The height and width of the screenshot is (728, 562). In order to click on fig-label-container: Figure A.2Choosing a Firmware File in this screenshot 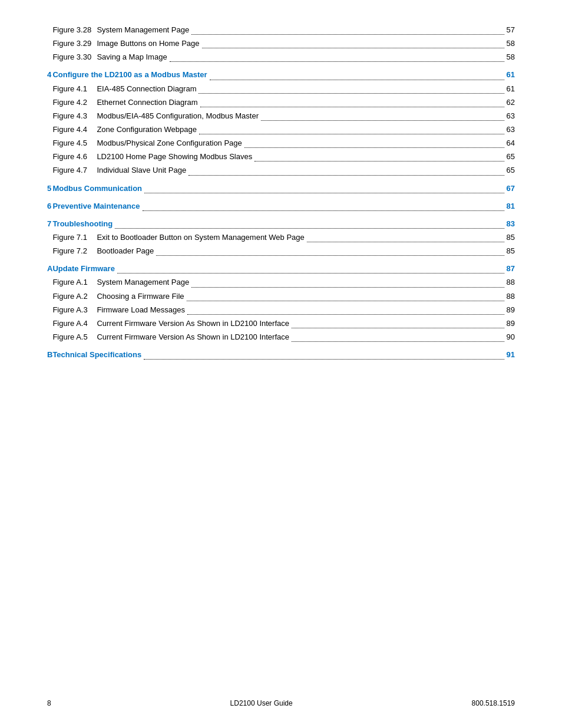, I will do `click(118, 297)`.